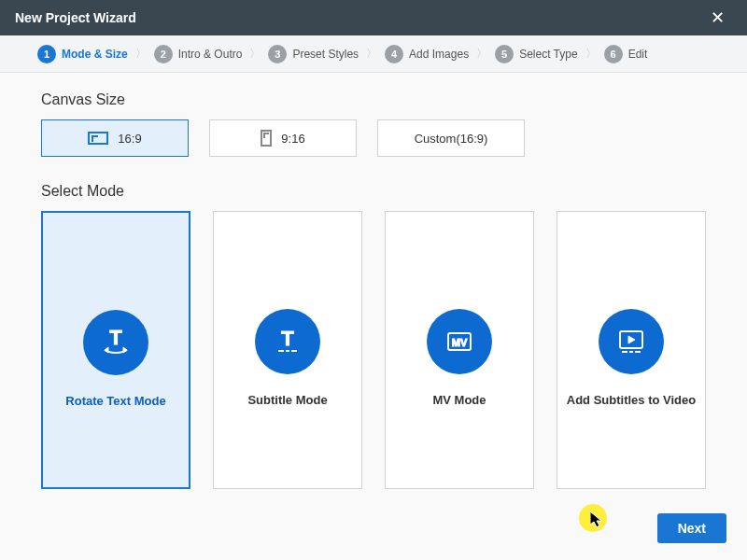 This screenshot has height=560, width=747. I want to click on step-number: 6, so click(613, 54).